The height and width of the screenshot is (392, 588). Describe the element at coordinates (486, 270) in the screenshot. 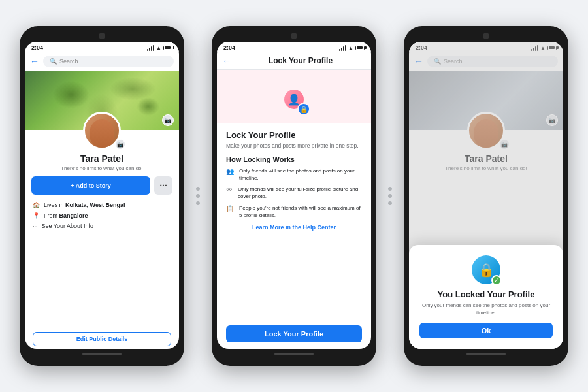

I see `locked-icon-3: 🔒 ✓` at that location.